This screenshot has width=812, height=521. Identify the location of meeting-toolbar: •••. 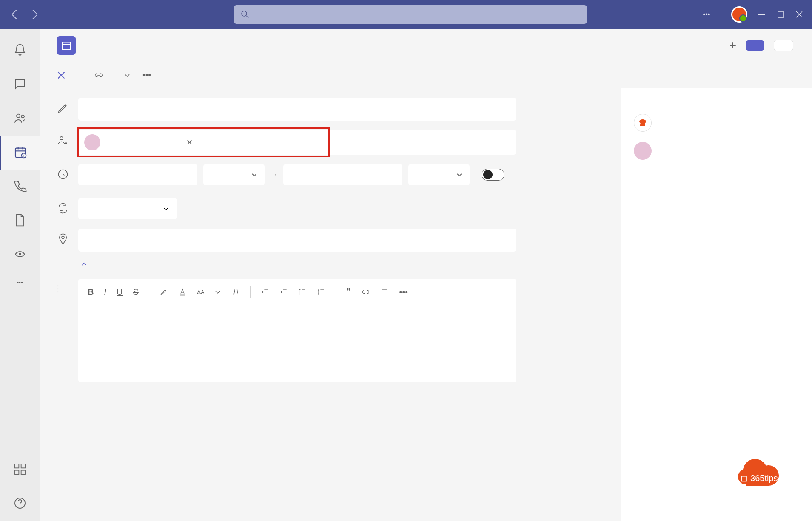
(426, 75).